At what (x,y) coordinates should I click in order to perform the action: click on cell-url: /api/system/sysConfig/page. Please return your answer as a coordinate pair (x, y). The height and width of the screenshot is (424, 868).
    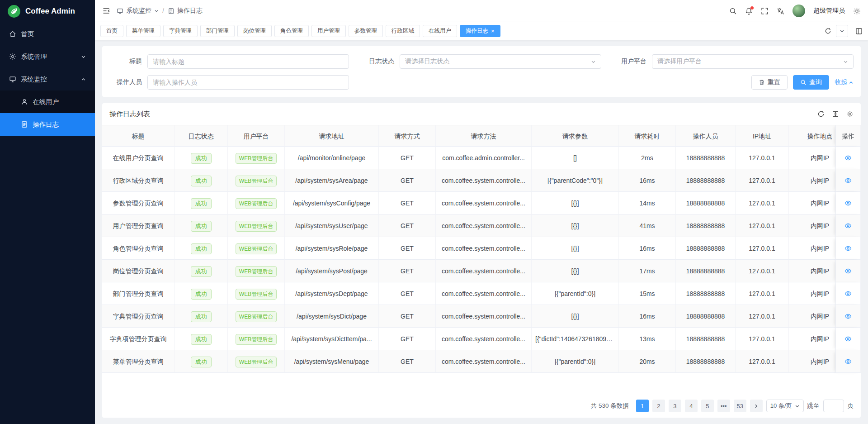
    Looking at the image, I should click on (332, 203).